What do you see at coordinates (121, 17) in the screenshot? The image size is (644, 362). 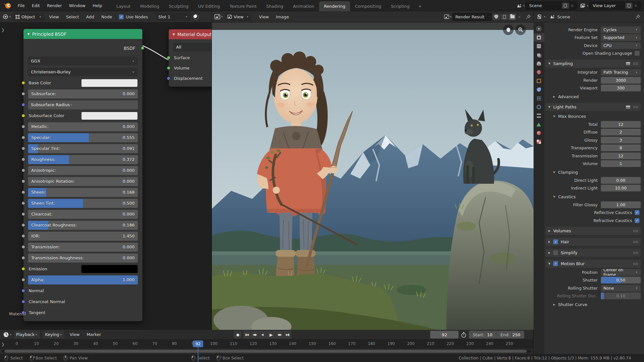 I see `use-nodes-checkbox: ✓` at bounding box center [121, 17].